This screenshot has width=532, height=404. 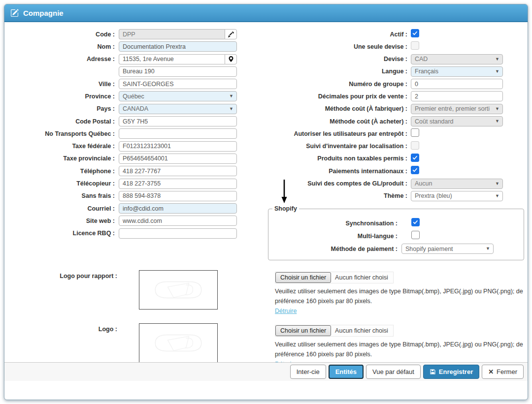 I want to click on multi-langue-row: Multi-langue :, so click(x=396, y=236).